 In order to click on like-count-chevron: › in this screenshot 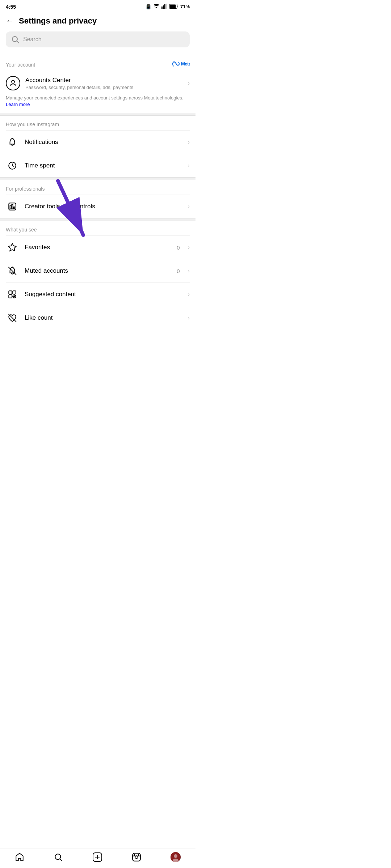, I will do `click(189, 318)`.